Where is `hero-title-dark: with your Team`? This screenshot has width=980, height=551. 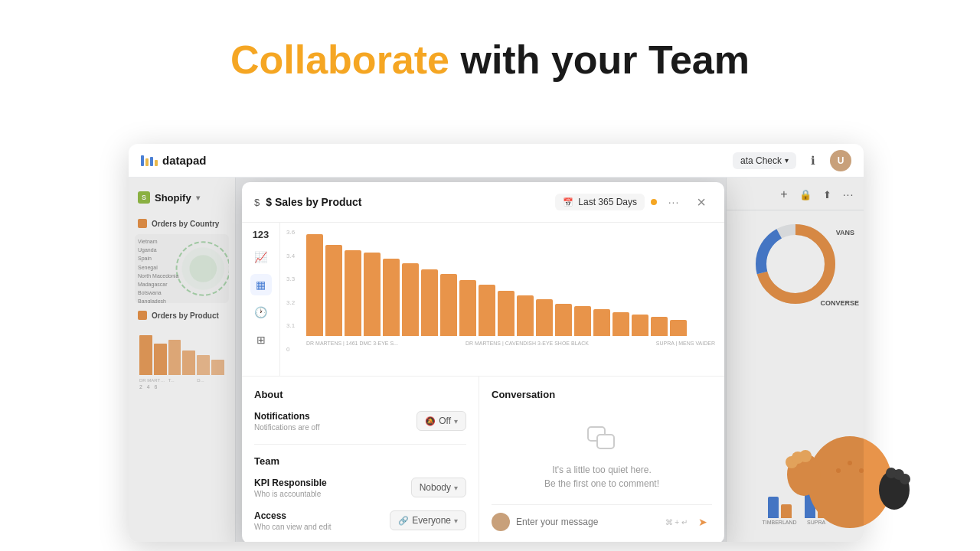
hero-title-dark: with your Team is located at coordinates (599, 60).